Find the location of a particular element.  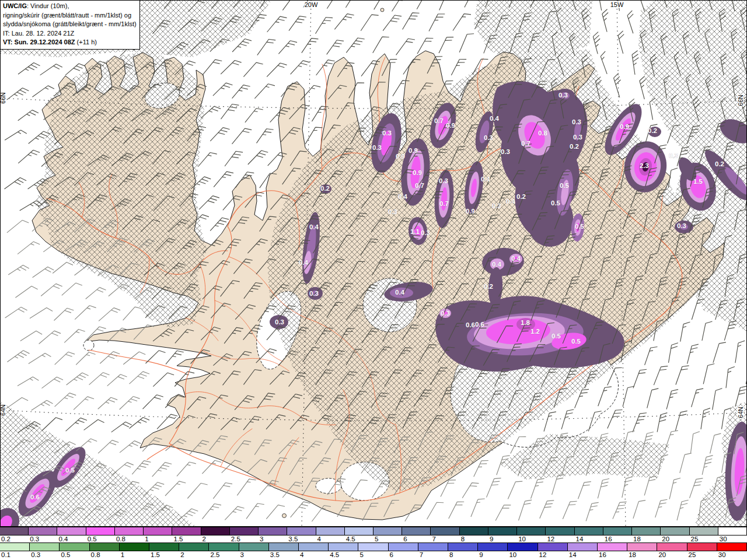

precip-value-label: 1.1 is located at coordinates (416, 232).